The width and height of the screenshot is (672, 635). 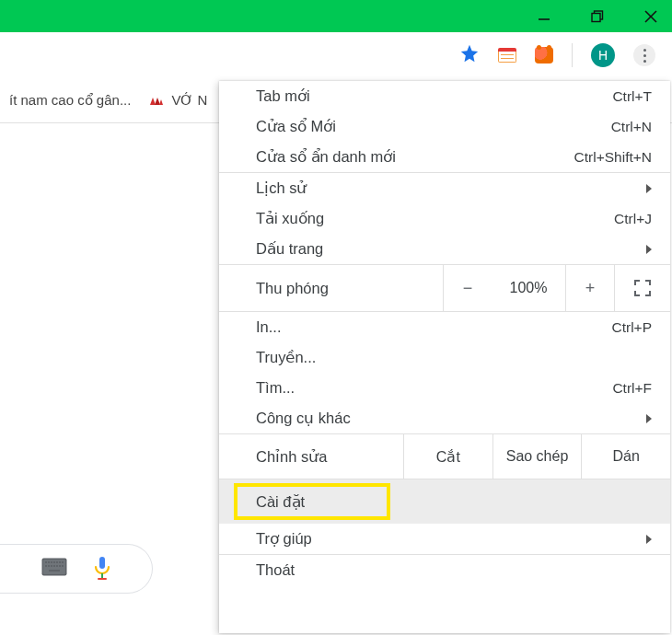 I want to click on edit-copy-button: Sao chép, so click(x=538, y=456).